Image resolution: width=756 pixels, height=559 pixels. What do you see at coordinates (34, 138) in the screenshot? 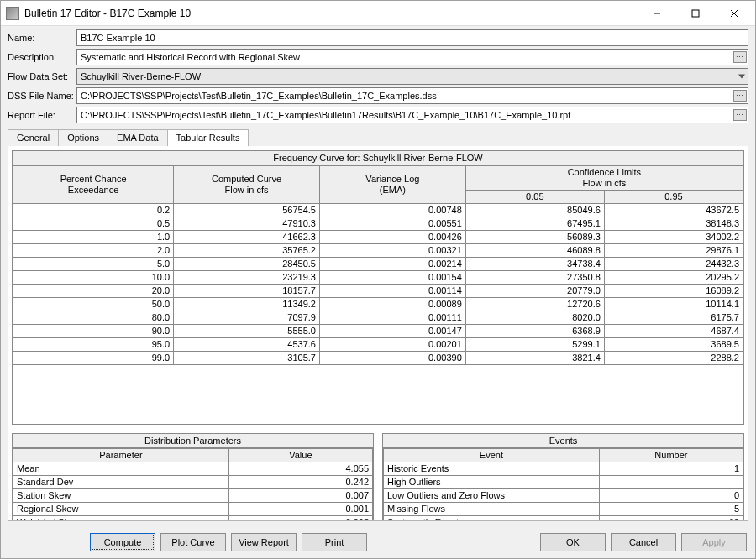
I see `tab-general: General` at bounding box center [34, 138].